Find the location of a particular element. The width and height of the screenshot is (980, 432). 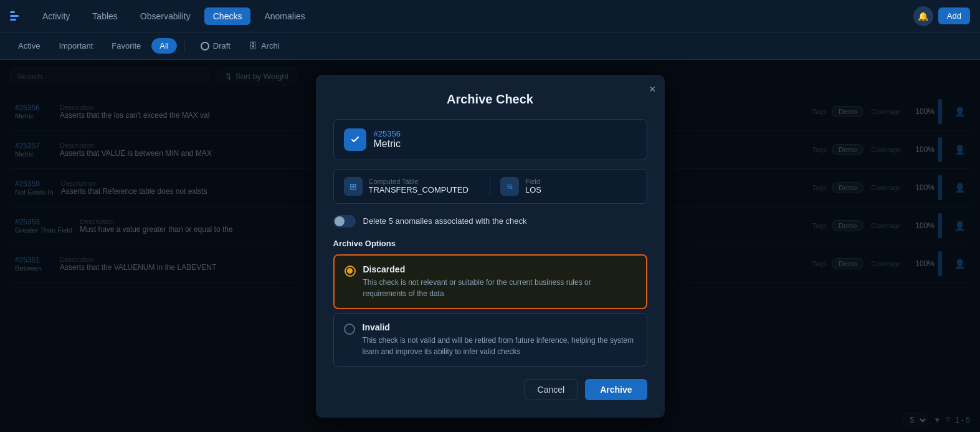

add-button: Add is located at coordinates (954, 16).